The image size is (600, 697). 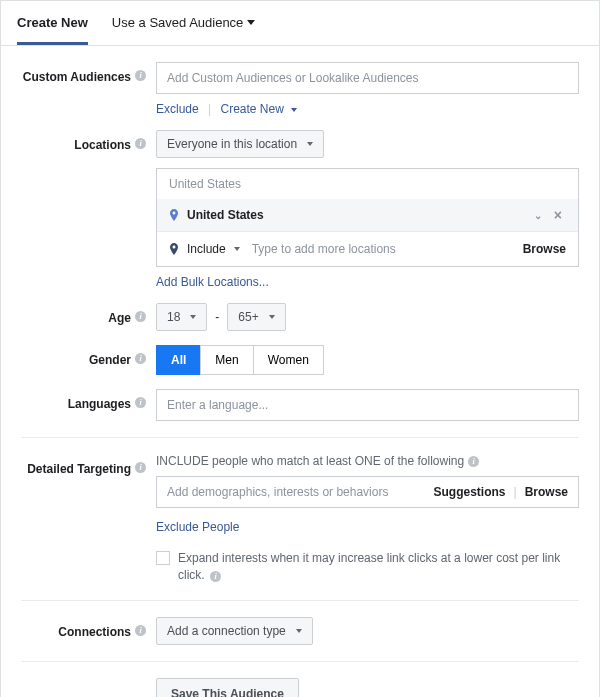 What do you see at coordinates (546, 492) in the screenshot?
I see `browse-detailed-link: Browse` at bounding box center [546, 492].